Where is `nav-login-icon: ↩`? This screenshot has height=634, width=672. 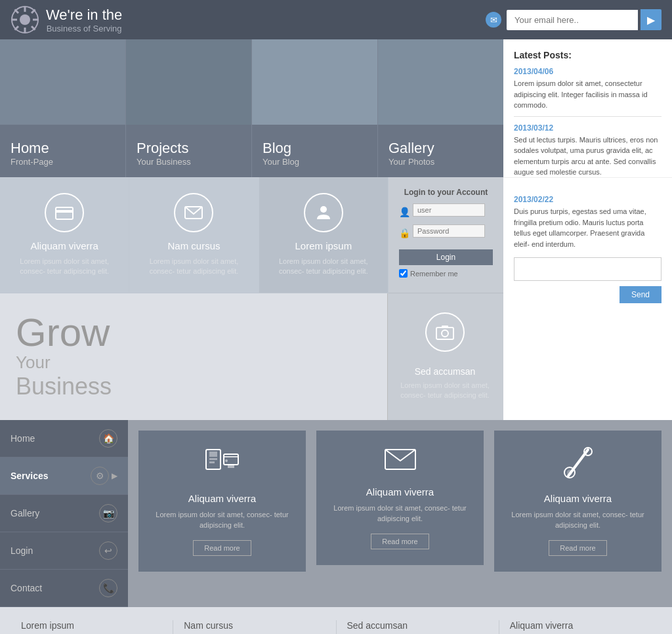
nav-login-icon: ↩ is located at coordinates (108, 551).